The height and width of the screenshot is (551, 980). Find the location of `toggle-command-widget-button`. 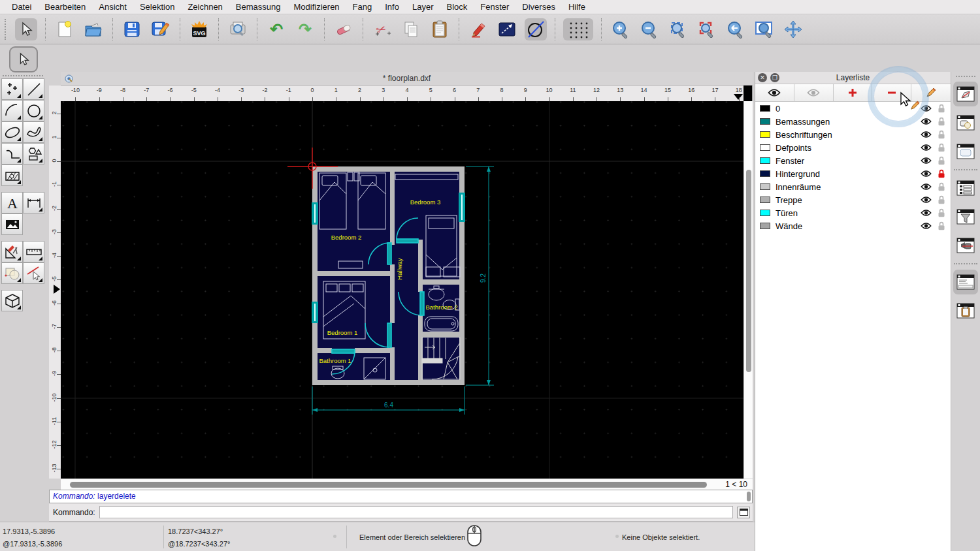

toggle-command-widget-button is located at coordinates (966, 282).